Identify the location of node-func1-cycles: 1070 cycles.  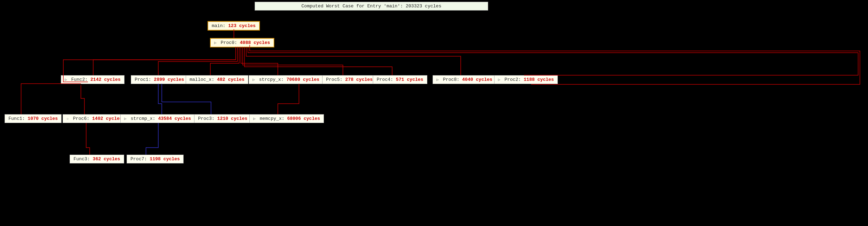
(43, 119).